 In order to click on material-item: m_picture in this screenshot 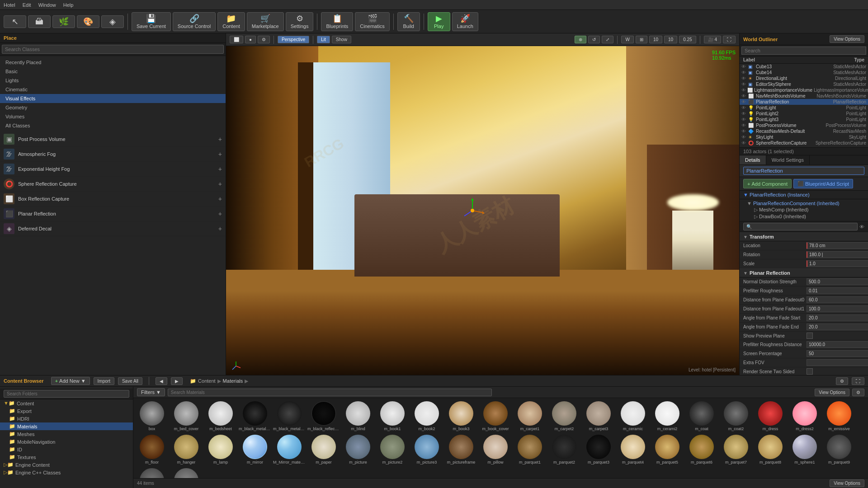, I will do `click(358, 450)`.